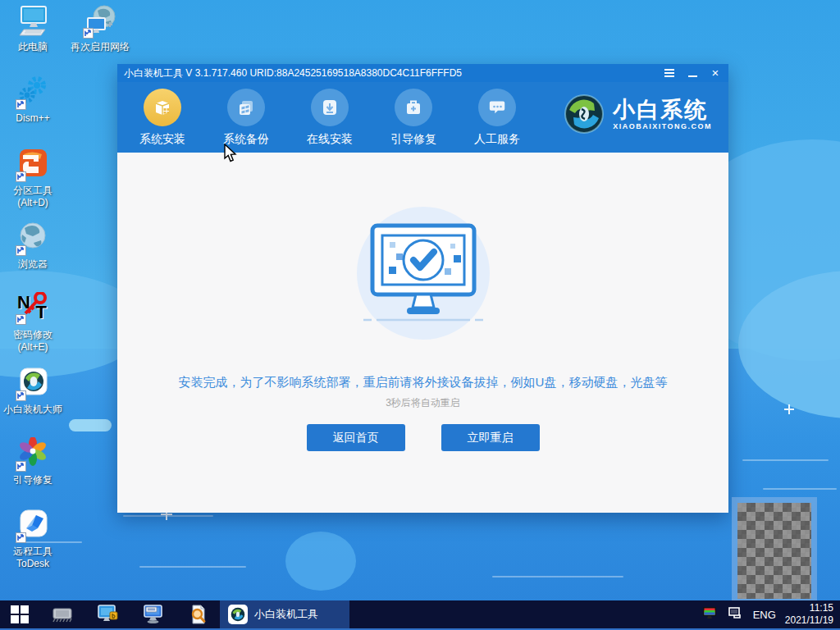 The width and height of the screenshot is (840, 630). What do you see at coordinates (90, 425) in the screenshot?
I see `cloud-shape` at bounding box center [90, 425].